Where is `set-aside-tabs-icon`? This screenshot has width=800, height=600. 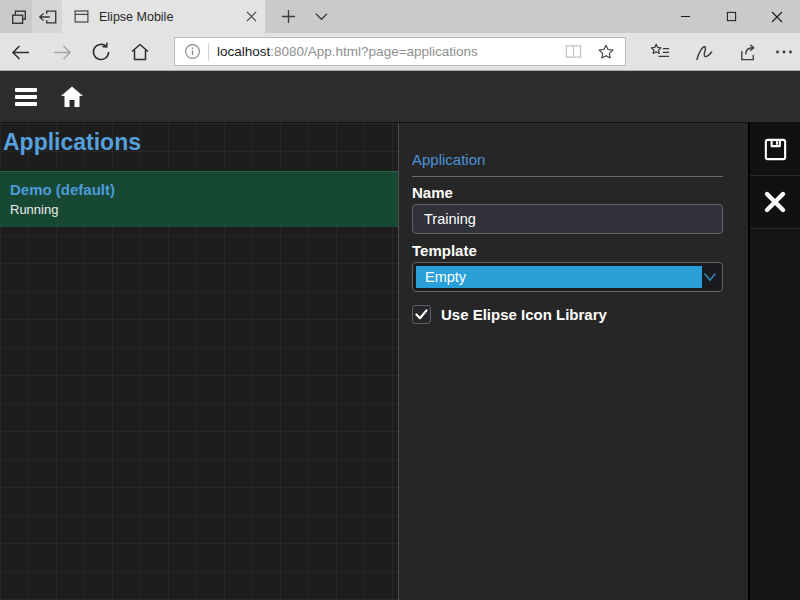 set-aside-tabs-icon is located at coordinates (48, 17).